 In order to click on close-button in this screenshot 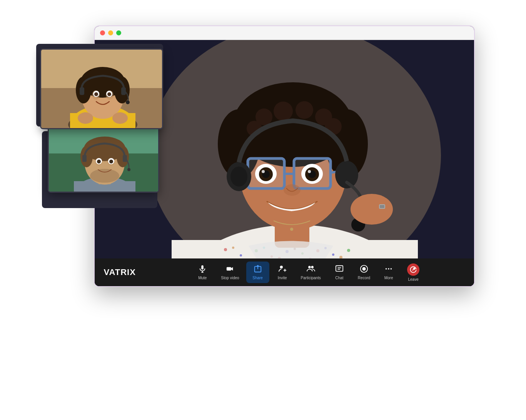, I will do `click(102, 33)`.